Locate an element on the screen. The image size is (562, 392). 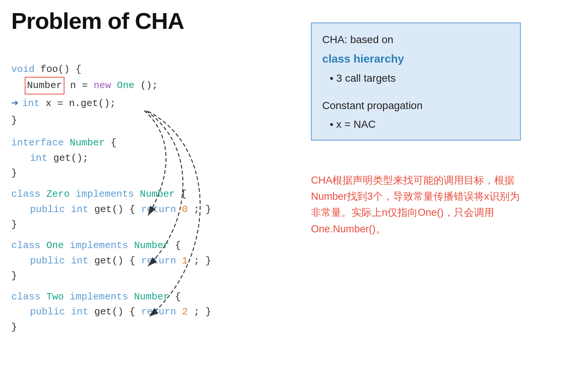
kw-return1: return is located at coordinates (158, 209).